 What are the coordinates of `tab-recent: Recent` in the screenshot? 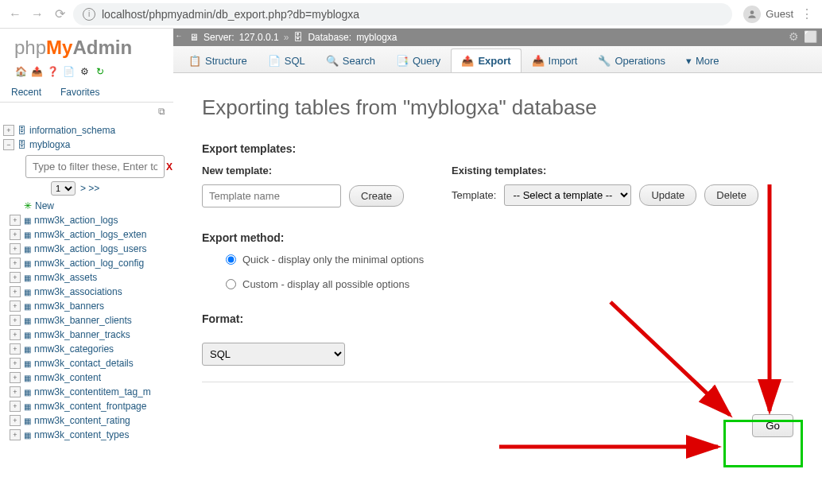 It's located at (26, 92).